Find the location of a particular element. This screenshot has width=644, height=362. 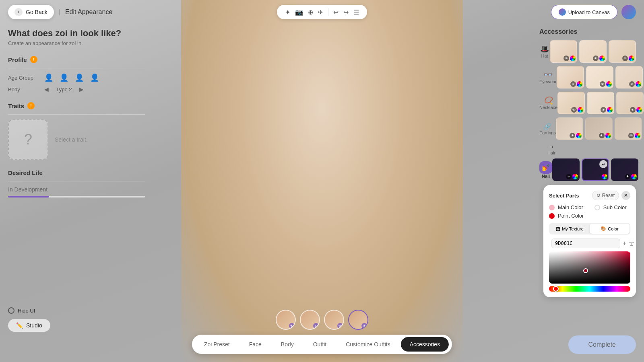

main-color-label: Main Color is located at coordinates (571, 208).